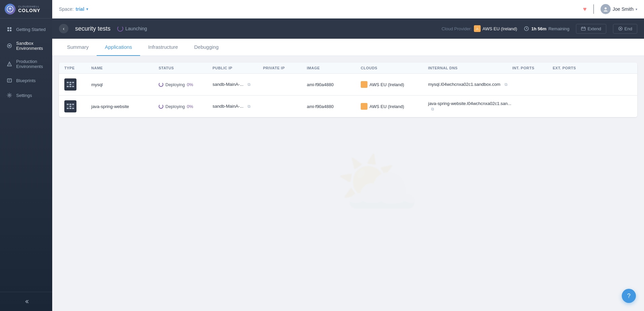  I want to click on timer-label: Remaining, so click(559, 29).